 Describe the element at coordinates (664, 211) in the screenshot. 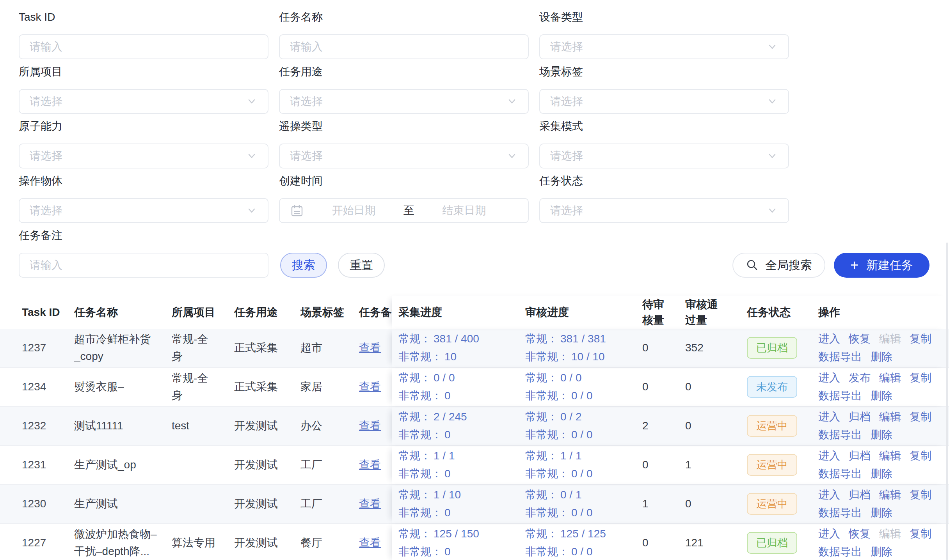

I see `task-status-select: 请选择` at that location.